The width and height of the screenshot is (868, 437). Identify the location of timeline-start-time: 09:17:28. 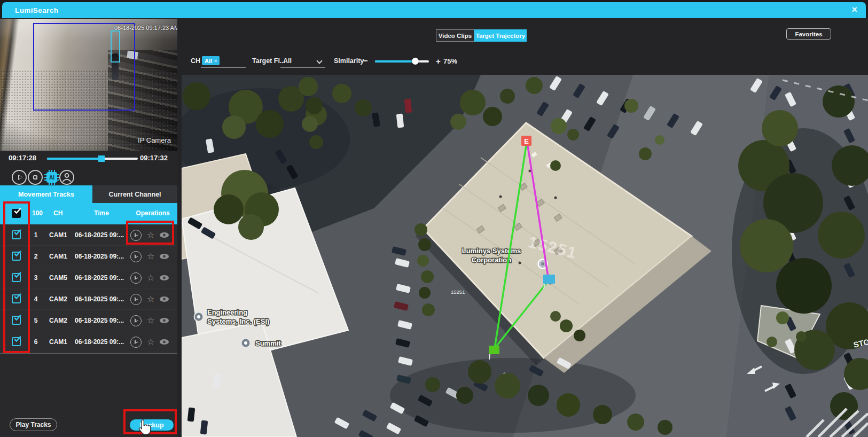
(22, 158).